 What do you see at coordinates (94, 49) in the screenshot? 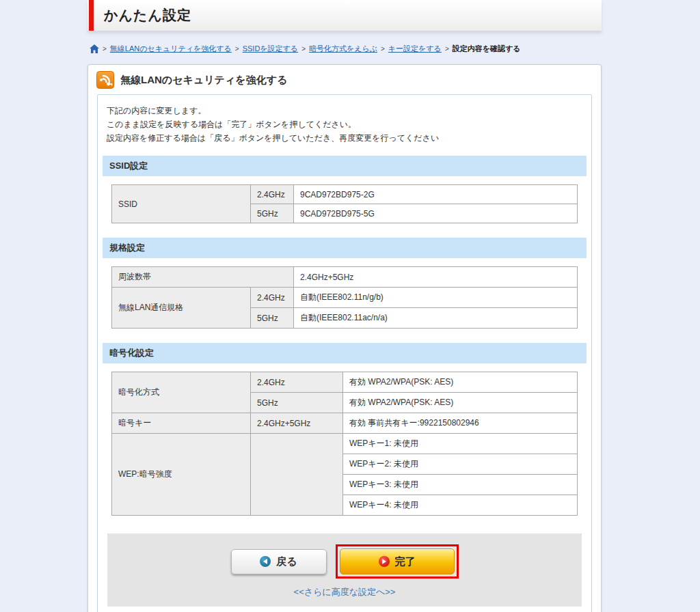
I see `home-icon` at bounding box center [94, 49].